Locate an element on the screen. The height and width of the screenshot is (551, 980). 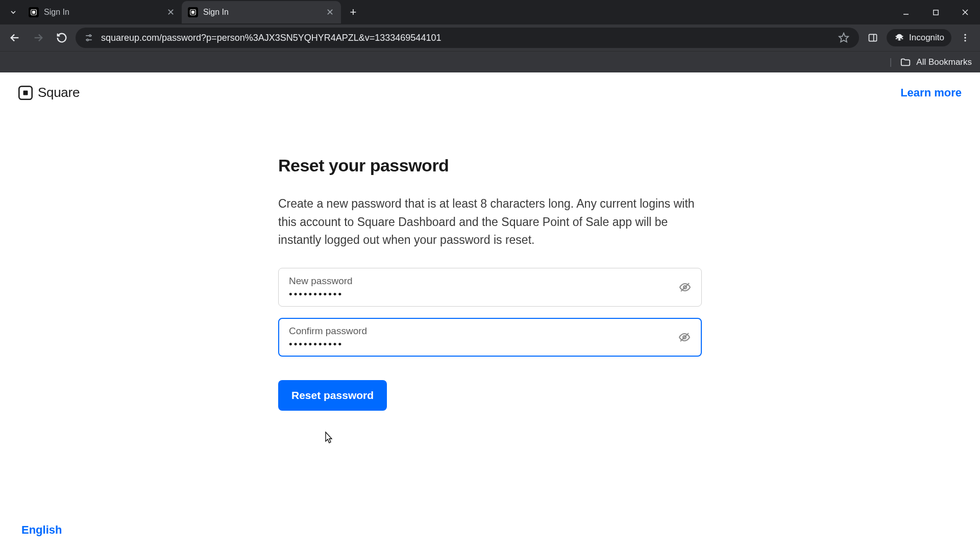
learn-more-link: Learn more is located at coordinates (931, 93).